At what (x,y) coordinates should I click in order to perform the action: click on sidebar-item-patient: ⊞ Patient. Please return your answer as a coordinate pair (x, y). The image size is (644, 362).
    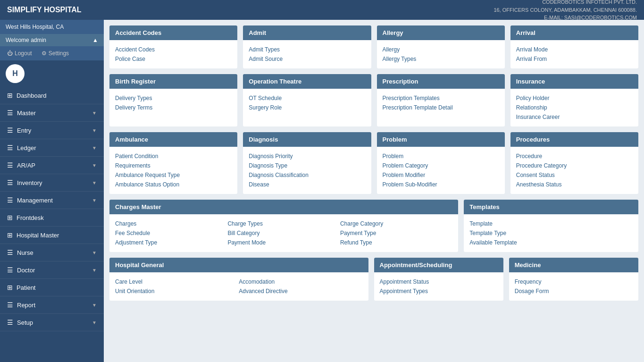
    Looking at the image, I should click on (52, 288).